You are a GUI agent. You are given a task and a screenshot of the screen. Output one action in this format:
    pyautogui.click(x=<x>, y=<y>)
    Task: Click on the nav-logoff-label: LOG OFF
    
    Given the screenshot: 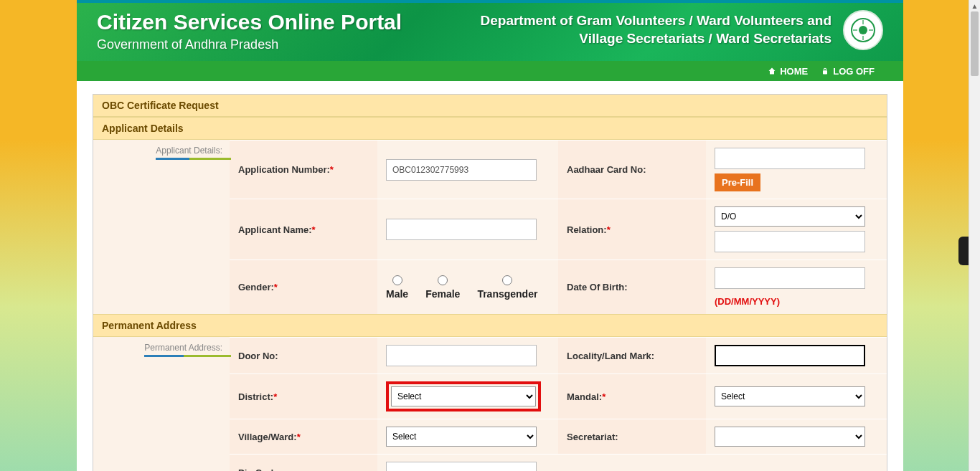 What is the action you would take?
    pyautogui.click(x=854, y=72)
    